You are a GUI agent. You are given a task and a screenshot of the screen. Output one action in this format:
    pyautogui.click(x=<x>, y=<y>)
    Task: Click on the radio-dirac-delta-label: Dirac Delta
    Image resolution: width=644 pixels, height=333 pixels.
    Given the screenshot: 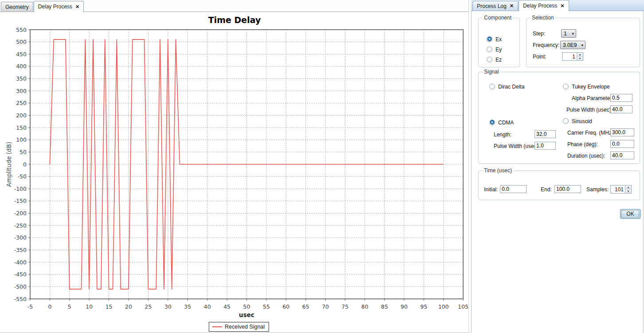 What is the action you would take?
    pyautogui.click(x=511, y=87)
    